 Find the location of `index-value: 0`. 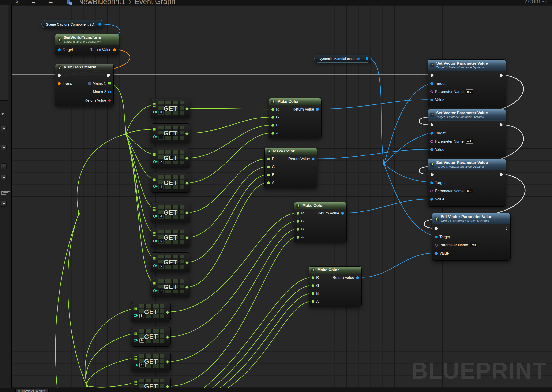

index-value: 0 is located at coordinates (161, 112).